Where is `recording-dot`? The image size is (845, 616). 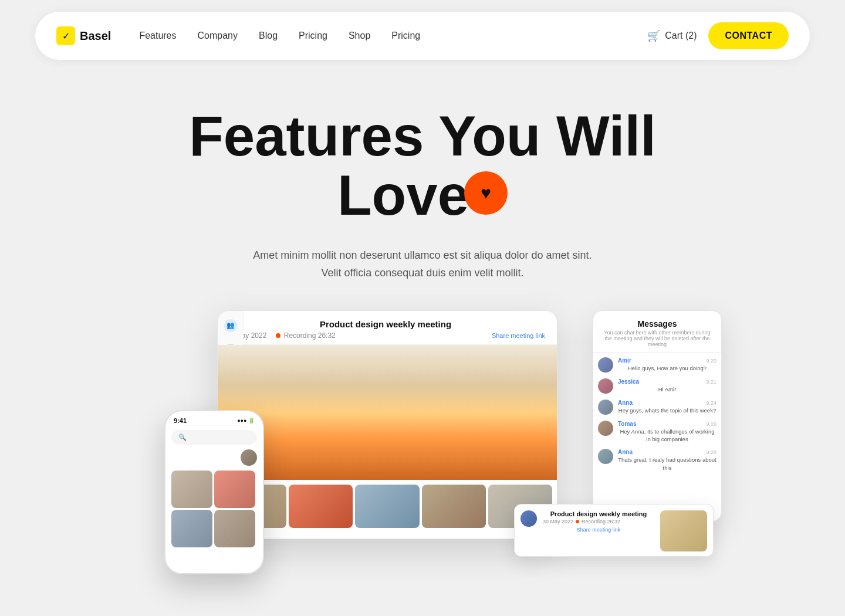 recording-dot is located at coordinates (278, 336).